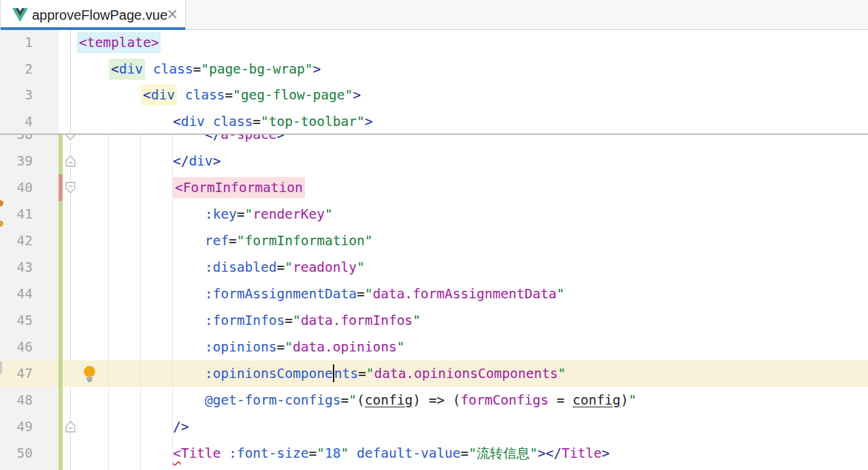  Describe the element at coordinates (434, 69) in the screenshot. I see `code-line: 2 <div class="page-bg-wrap">` at that location.